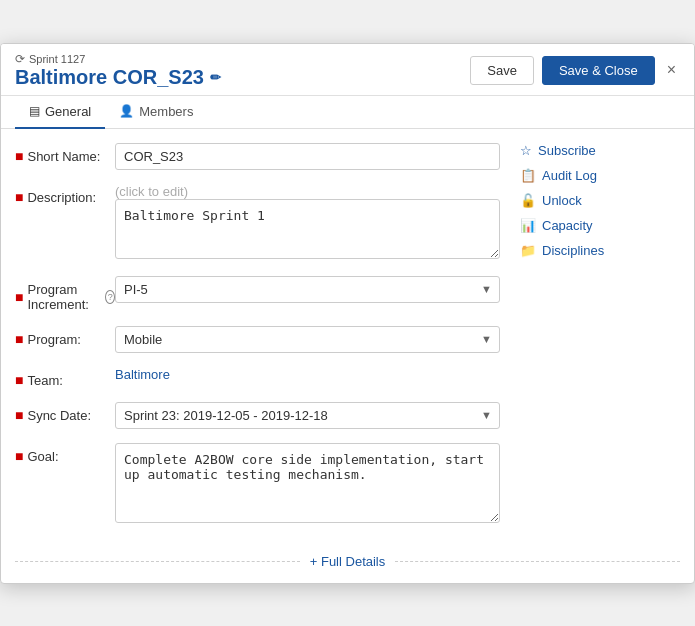  What do you see at coordinates (538, 562) in the screenshot?
I see `dashed-line-right` at bounding box center [538, 562].